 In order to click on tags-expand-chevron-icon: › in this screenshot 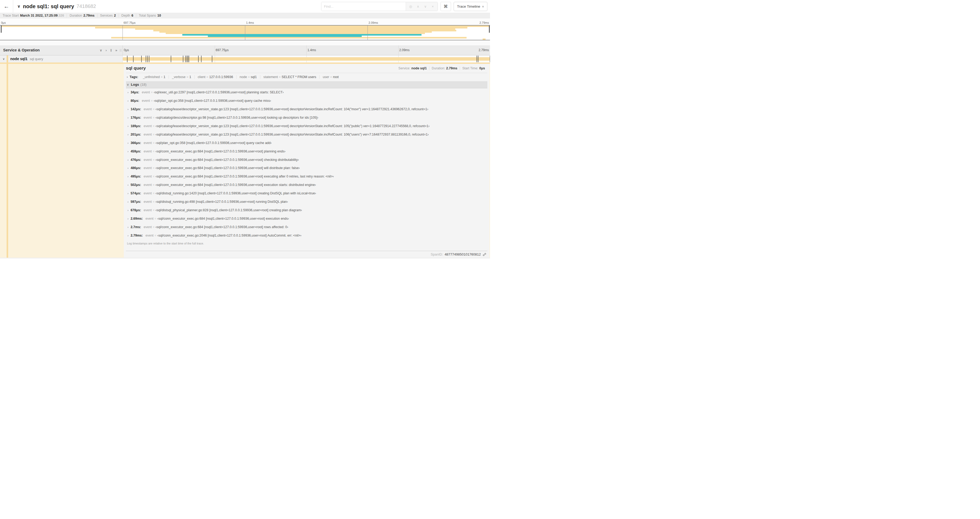, I will do `click(127, 77)`.